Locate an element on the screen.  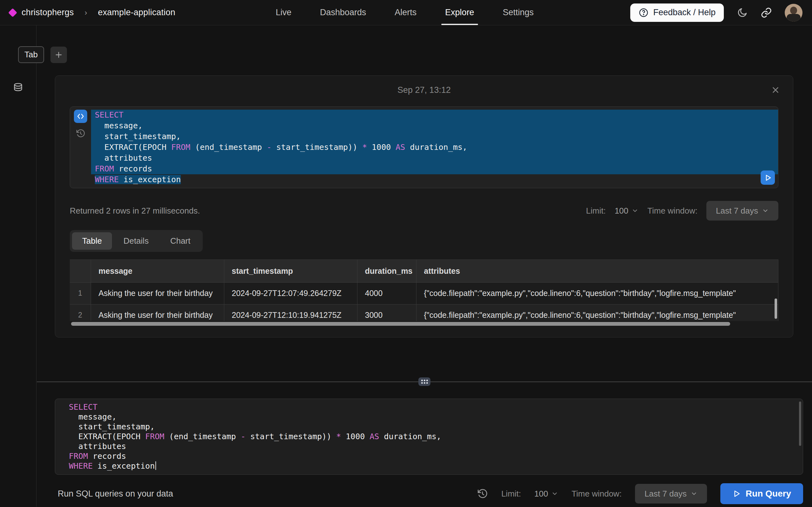
results-table: messagestart_timestampduration_msattribu… is located at coordinates (424, 290).